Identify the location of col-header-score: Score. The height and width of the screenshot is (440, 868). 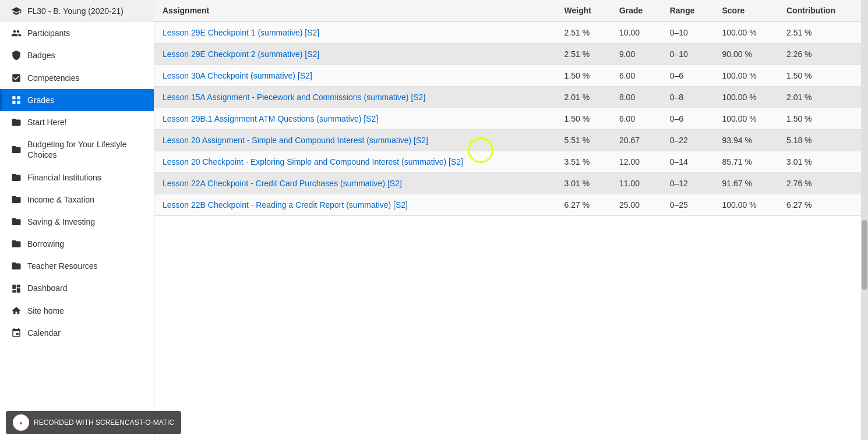
(746, 10).